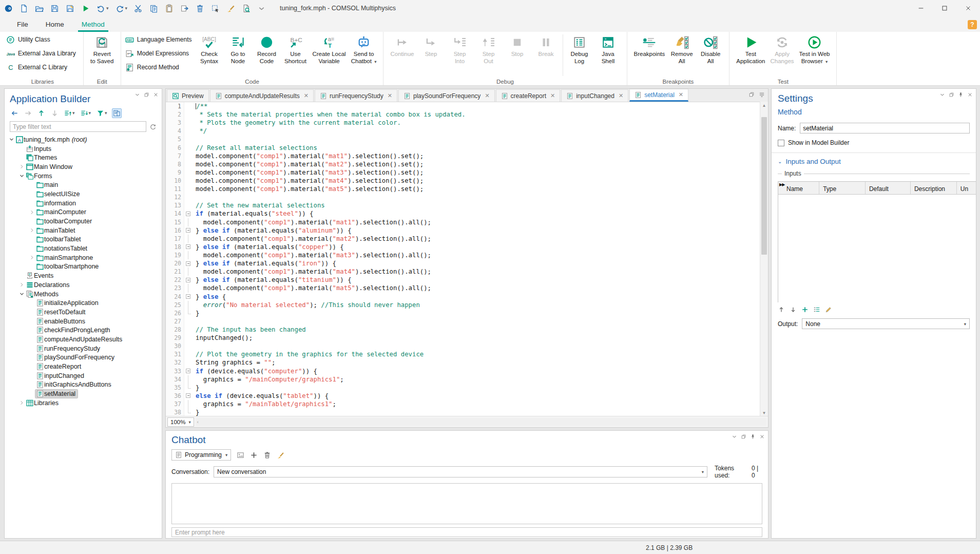  I want to click on tree-item-themes: Themes, so click(83, 158).